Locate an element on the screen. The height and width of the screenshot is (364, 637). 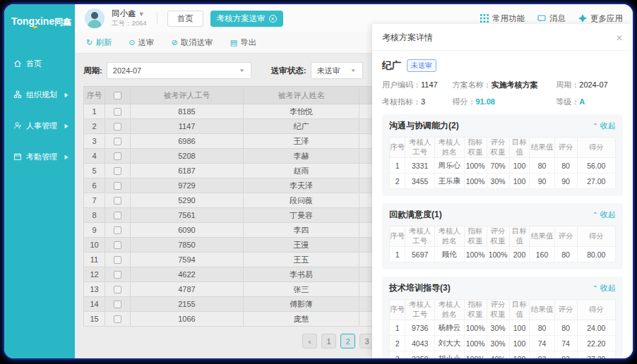
table-cell: 2 is located at coordinates (95, 127).